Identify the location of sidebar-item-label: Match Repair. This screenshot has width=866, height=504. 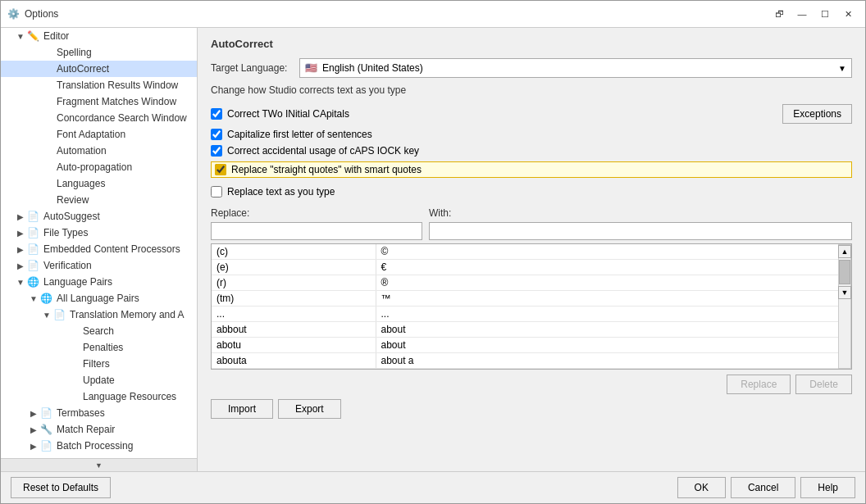
(85, 429).